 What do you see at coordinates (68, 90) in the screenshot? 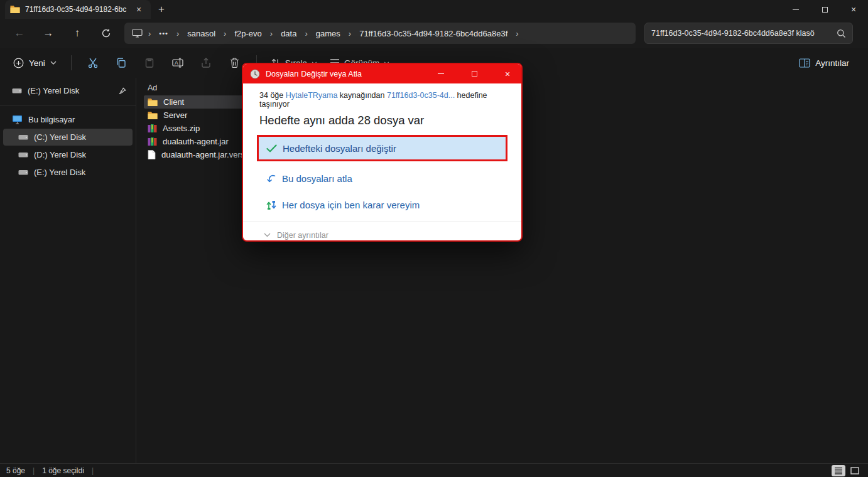
I see `sidebar-item-pinned-drive-e: (E:) Yerel Disk` at bounding box center [68, 90].